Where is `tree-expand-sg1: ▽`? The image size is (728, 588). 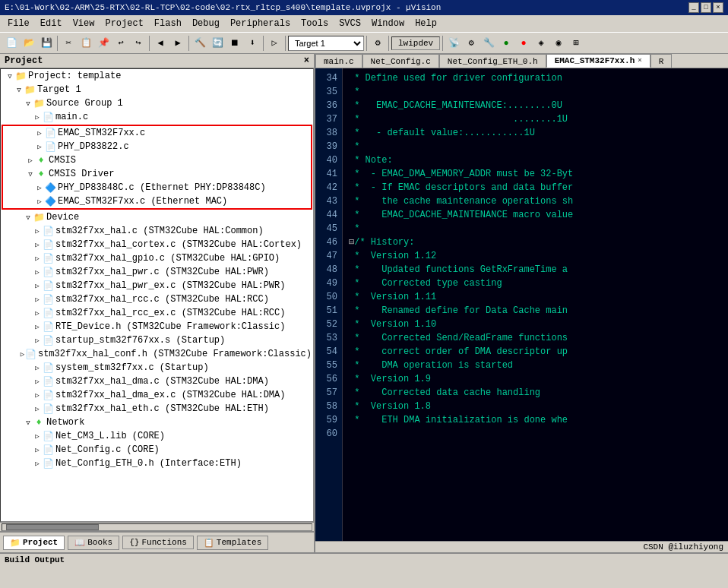 tree-expand-sg1: ▽ is located at coordinates (28, 103).